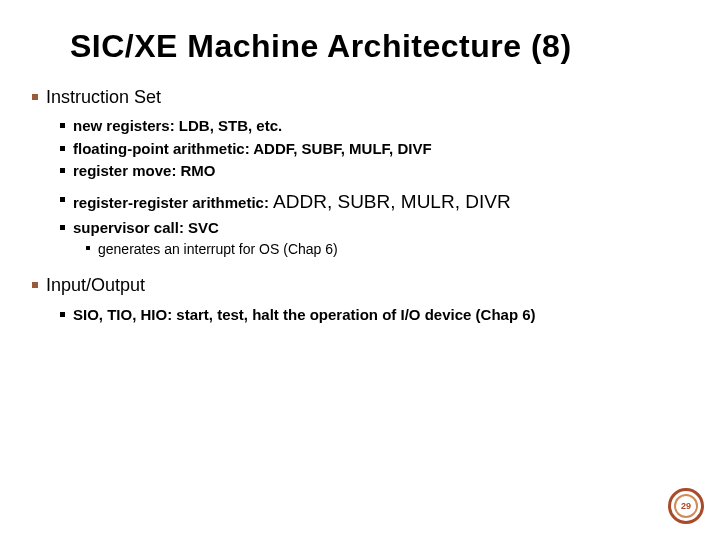  What do you see at coordinates (178, 126) in the screenshot?
I see `list-item-text: new registers: LDB, STB, etc.` at bounding box center [178, 126].